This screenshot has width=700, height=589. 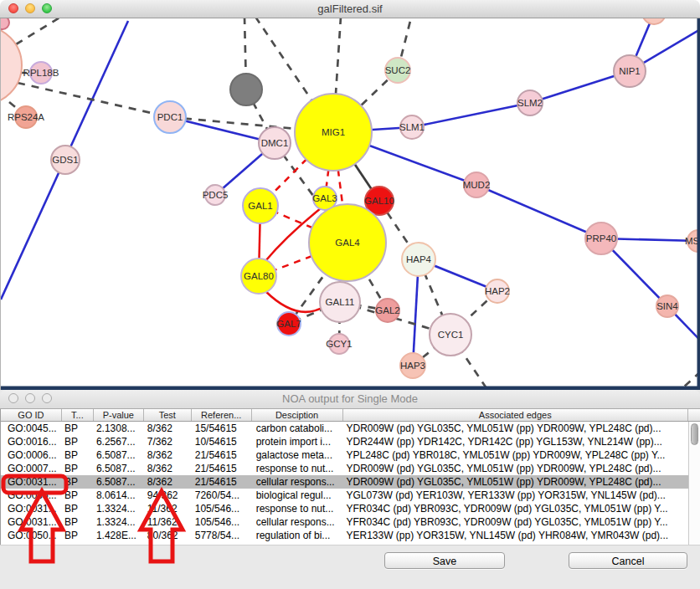 What do you see at coordinates (350, 9) in the screenshot?
I see `graph-window-titlebar: galFiltered.sif` at bounding box center [350, 9].